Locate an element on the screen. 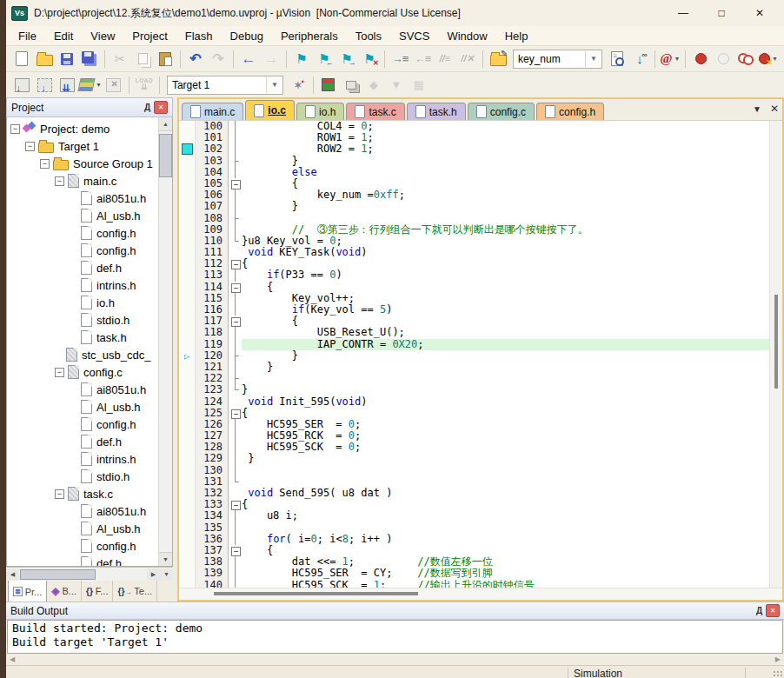 The width and height of the screenshot is (784, 678). scroll-right-icon: ▶ is located at coordinates (778, 659).